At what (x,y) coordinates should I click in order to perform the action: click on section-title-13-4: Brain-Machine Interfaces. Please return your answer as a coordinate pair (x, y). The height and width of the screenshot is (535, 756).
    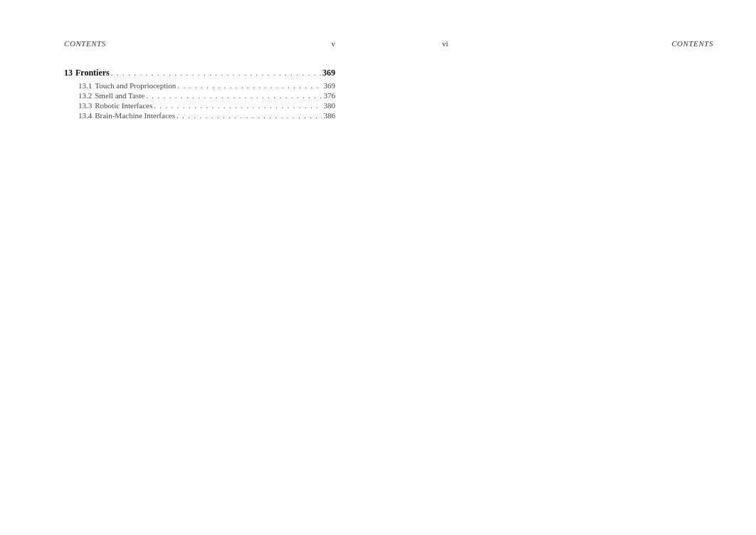
    Looking at the image, I should click on (135, 115).